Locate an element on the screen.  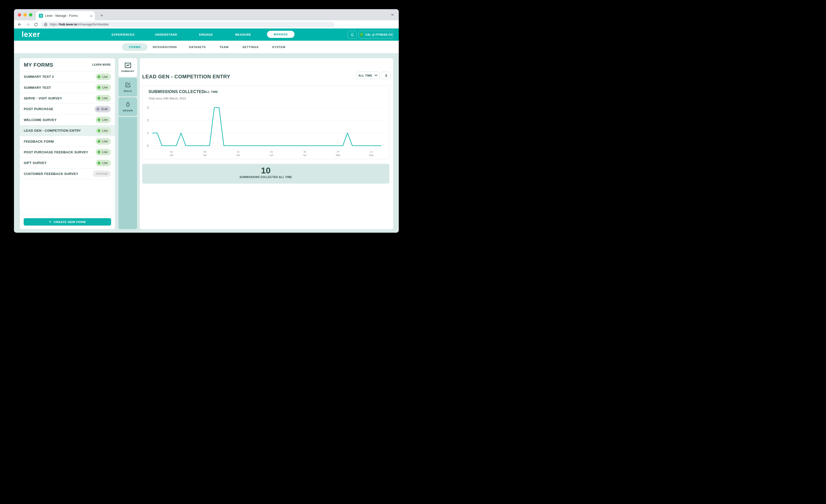
form-name: GIFT SURVEY is located at coordinates (36, 163).